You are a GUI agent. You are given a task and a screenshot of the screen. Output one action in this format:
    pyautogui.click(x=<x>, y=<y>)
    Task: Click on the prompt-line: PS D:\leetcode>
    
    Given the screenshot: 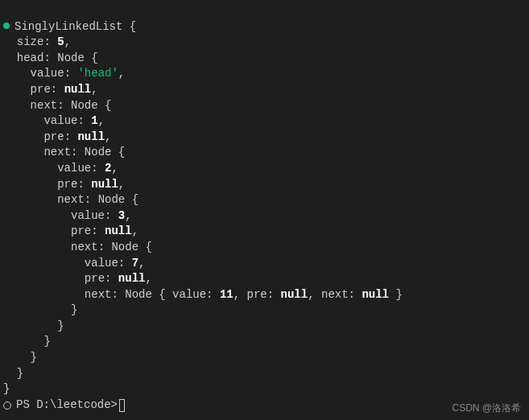 What is the action you would take?
    pyautogui.click(x=264, y=406)
    